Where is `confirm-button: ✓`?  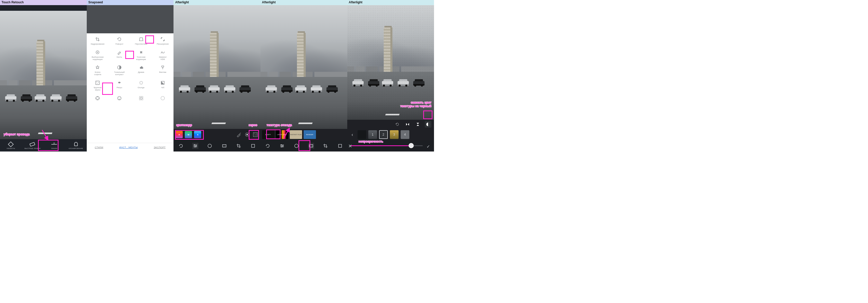 confirm-button: ✓ is located at coordinates (429, 146).